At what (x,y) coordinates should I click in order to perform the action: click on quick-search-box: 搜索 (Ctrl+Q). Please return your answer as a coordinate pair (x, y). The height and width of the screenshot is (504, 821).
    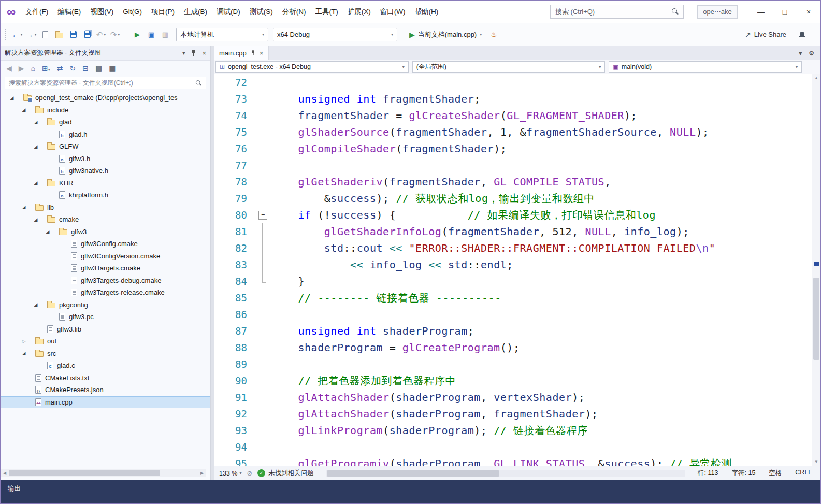
    Looking at the image, I should click on (617, 11).